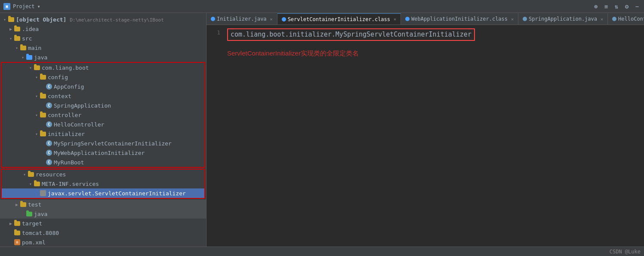 The height and width of the screenshot is (256, 644). What do you see at coordinates (103, 223) in the screenshot?
I see `tree-item-target: ▶ target` at bounding box center [103, 223].